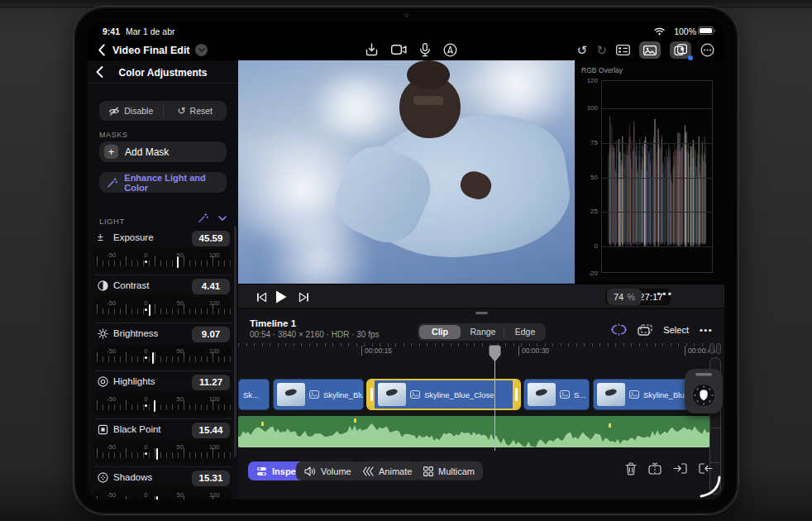 The height and width of the screenshot is (521, 812). I want to click on snapping-icon, so click(619, 329).